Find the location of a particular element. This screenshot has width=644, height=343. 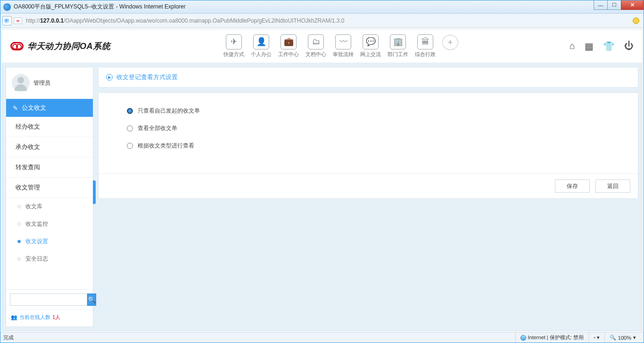

nav-icon: 〰 is located at coordinates (343, 42).